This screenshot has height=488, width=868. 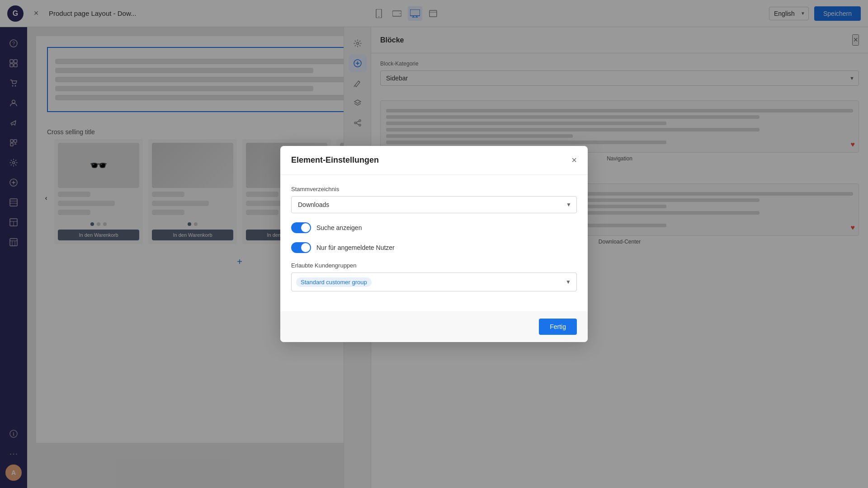 I want to click on kundengruppen-chevron-icon: ▼, so click(x=568, y=282).